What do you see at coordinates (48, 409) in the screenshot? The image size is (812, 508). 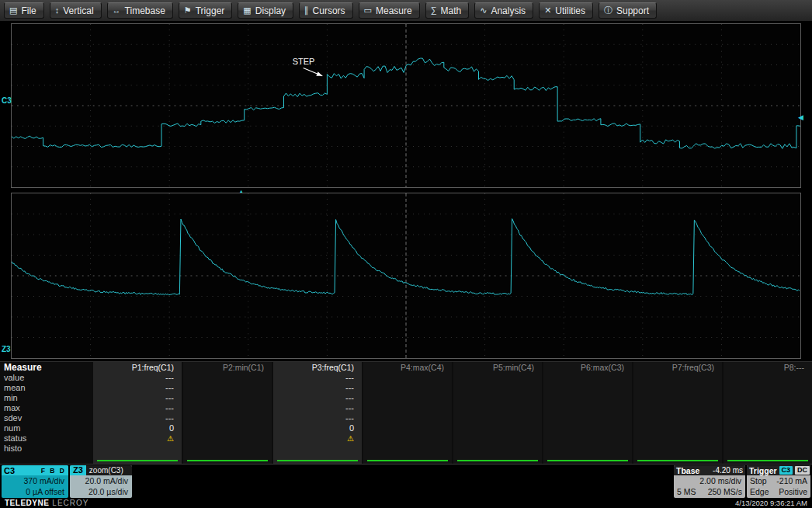 I see `measure-row-label-max: max` at bounding box center [48, 409].